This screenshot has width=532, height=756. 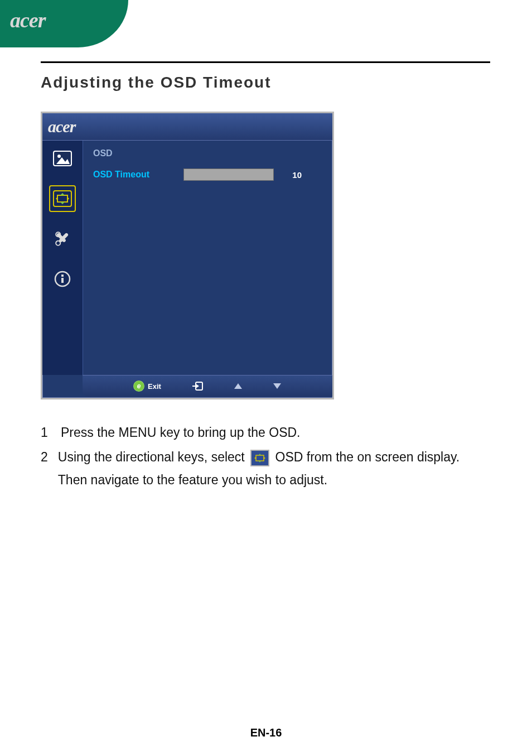 I want to click on page-number: EN-16, so click(x=266, y=733).